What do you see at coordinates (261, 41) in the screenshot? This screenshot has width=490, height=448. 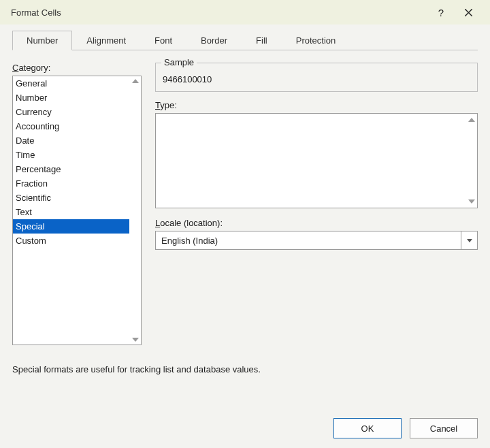 I see `tab-fill: Fill` at bounding box center [261, 41].